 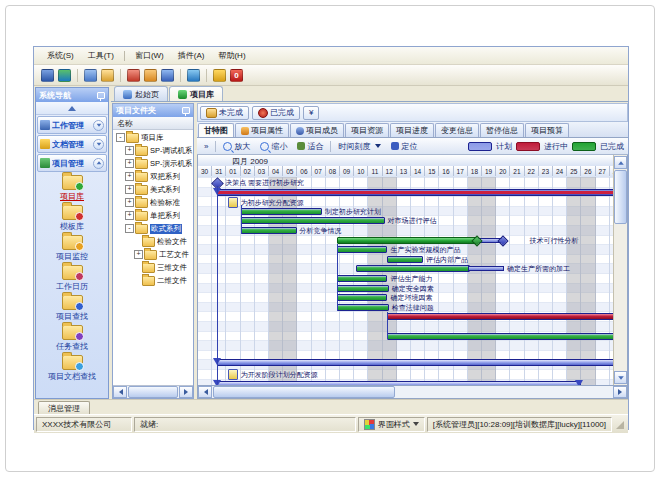 What do you see at coordinates (72, 248) in the screenshot?
I see `sidebar-item-3: 项目监控` at bounding box center [72, 248].